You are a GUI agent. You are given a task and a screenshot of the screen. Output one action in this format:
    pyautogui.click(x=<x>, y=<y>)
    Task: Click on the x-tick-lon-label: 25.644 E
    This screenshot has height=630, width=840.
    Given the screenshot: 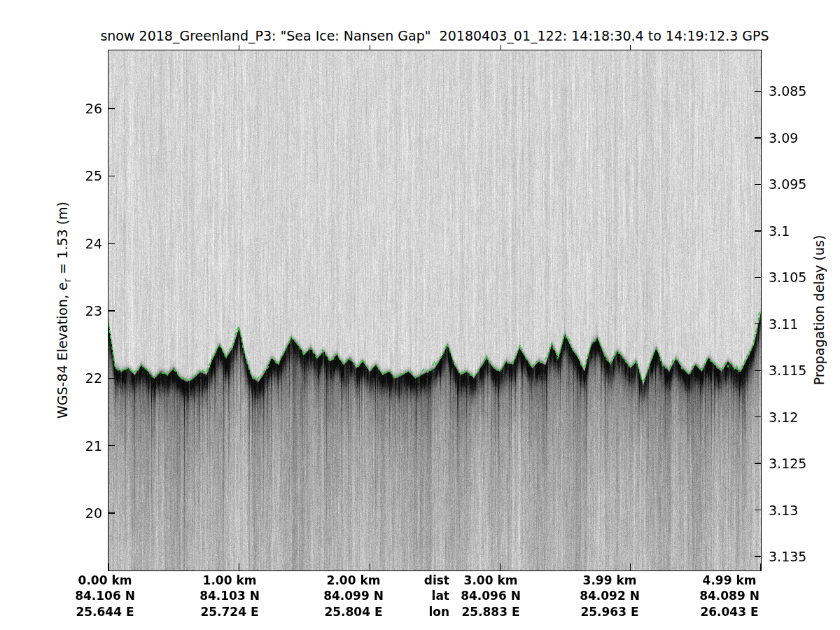 What is the action you would take?
    pyautogui.click(x=105, y=612)
    